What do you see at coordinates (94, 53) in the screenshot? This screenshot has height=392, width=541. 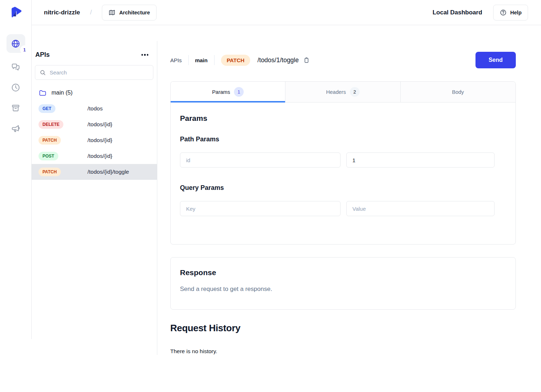 I see `sidebar-header: APIs` at bounding box center [94, 53].